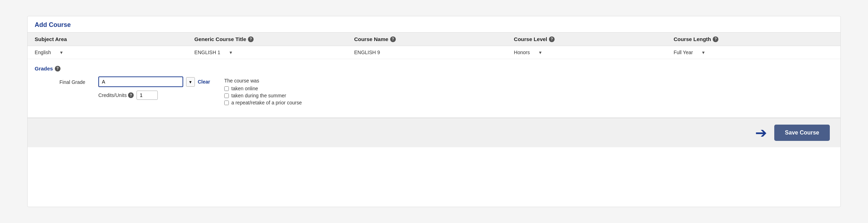 Image resolution: width=868 pixels, height=223 pixels. Describe the element at coordinates (552, 39) in the screenshot. I see `course-level-help-icon: ?` at that location.